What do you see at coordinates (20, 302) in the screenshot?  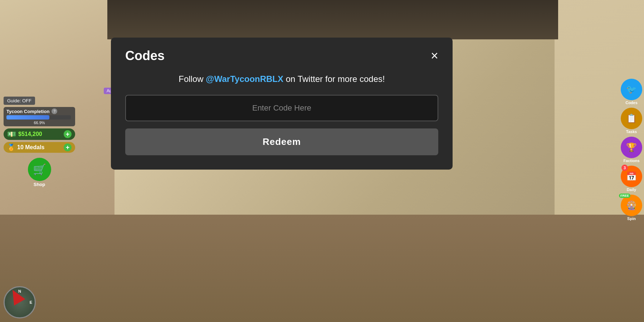 I see `compass-circle: N E` at bounding box center [20, 302].